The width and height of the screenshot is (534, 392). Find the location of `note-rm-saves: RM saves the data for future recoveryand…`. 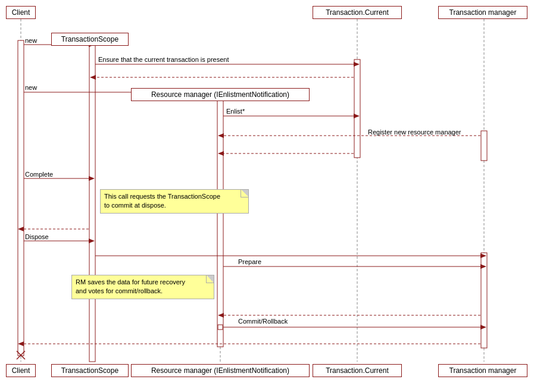

note-rm-saves: RM saves the data for future recoveryand… is located at coordinates (143, 287).